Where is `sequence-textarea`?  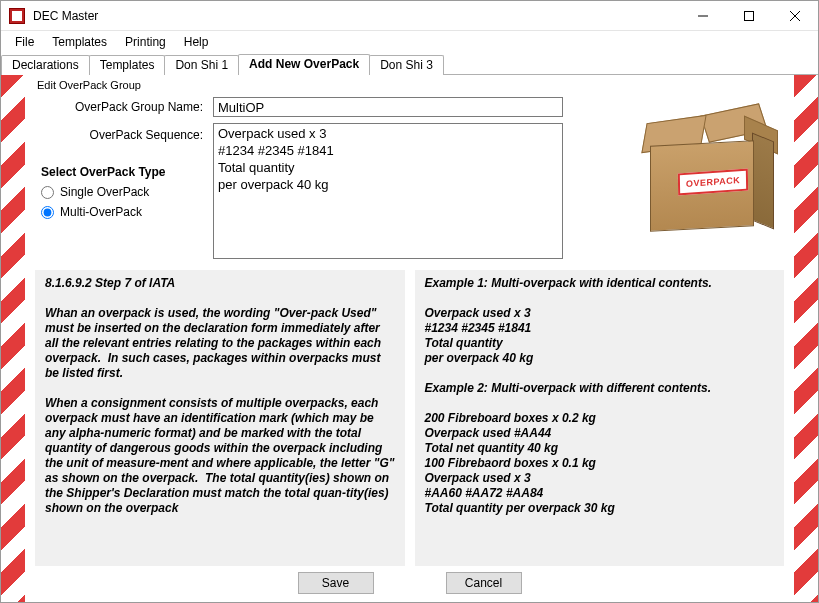
sequence-textarea is located at coordinates (388, 191).